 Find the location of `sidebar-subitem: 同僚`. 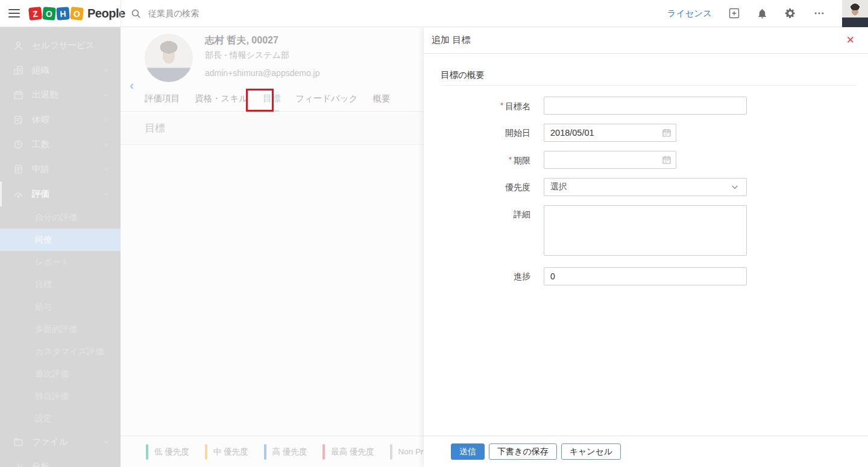

sidebar-subitem: 同僚 is located at coordinates (60, 240).